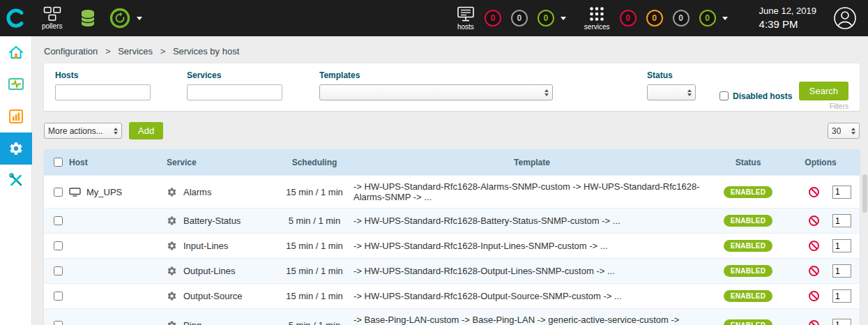  What do you see at coordinates (314, 162) in the screenshot?
I see `header-scheduling: Scheduling` at bounding box center [314, 162].